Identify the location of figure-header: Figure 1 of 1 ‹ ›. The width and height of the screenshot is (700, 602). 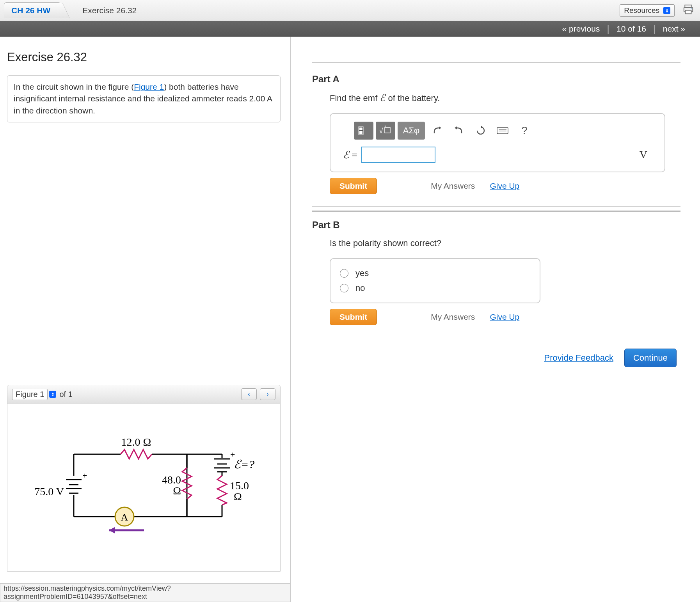
(144, 395).